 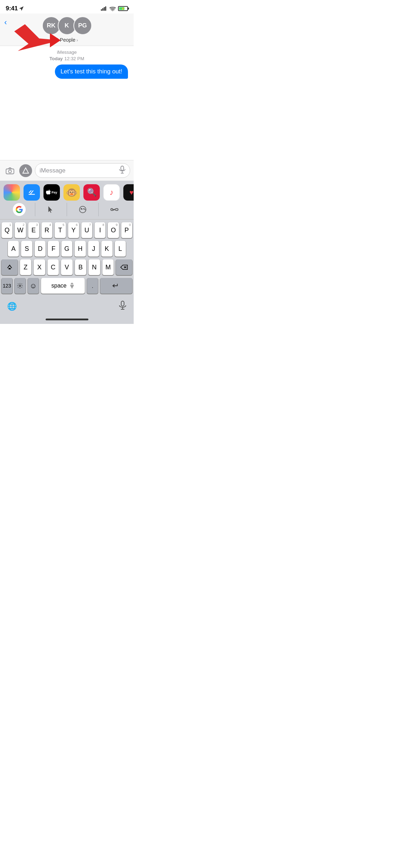 I want to click on gif-infinite, so click(x=114, y=210).